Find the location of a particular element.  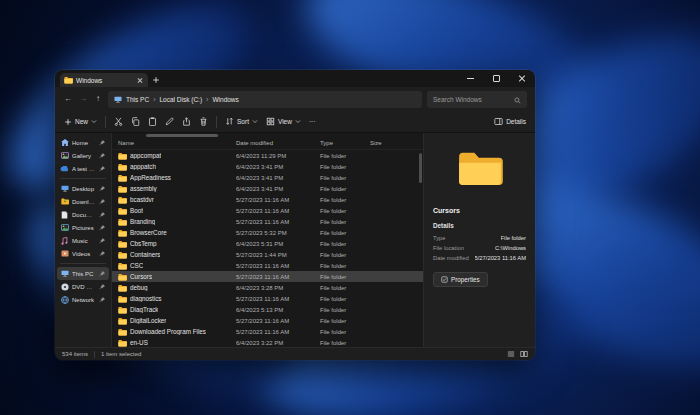

file-row: debug 6/4/2023 3:28 PM File folder is located at coordinates (268, 288).